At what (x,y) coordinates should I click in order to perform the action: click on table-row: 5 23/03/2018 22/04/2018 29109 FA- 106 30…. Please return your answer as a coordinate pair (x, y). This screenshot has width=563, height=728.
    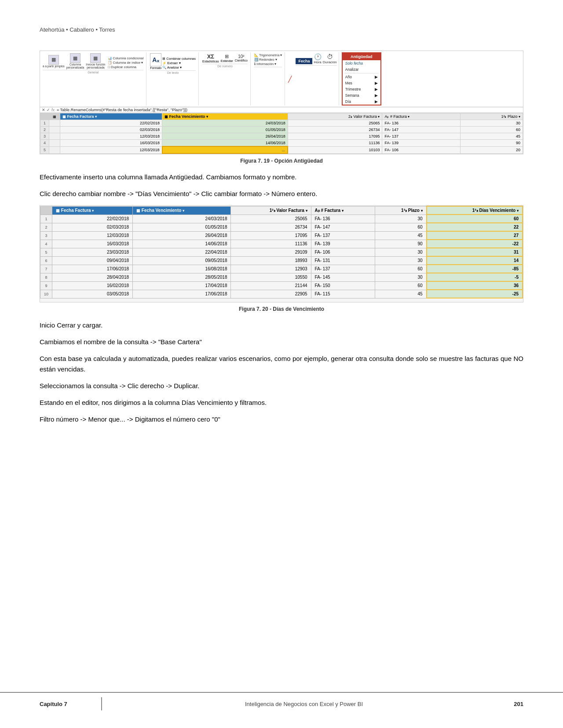
    Looking at the image, I should click on (282, 252).